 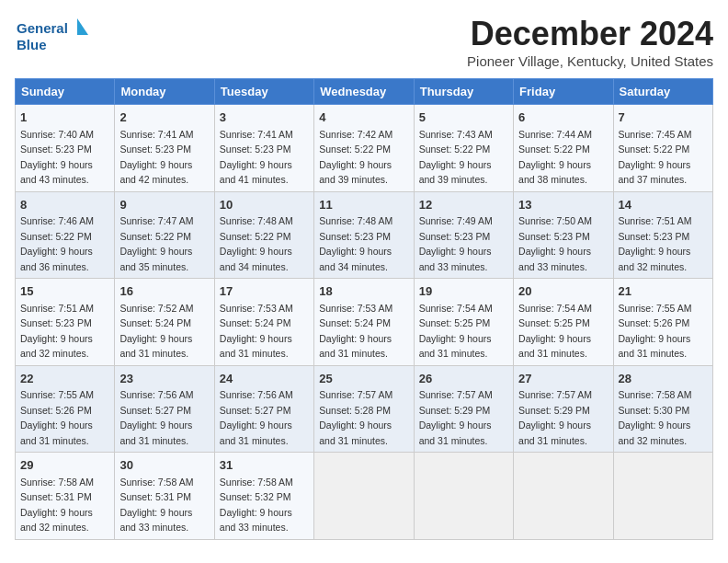 What do you see at coordinates (563, 379) in the screenshot?
I see `day-number: 27` at bounding box center [563, 379].